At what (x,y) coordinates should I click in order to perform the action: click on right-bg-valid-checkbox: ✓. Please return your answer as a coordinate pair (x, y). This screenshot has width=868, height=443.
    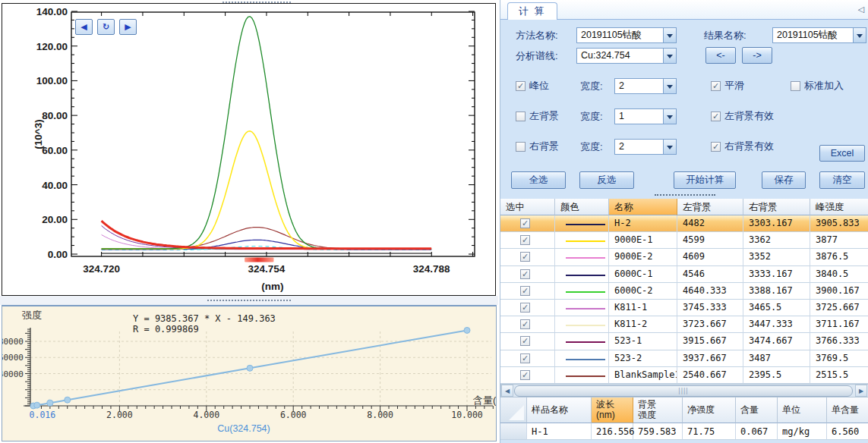
    Looking at the image, I should click on (715, 147).